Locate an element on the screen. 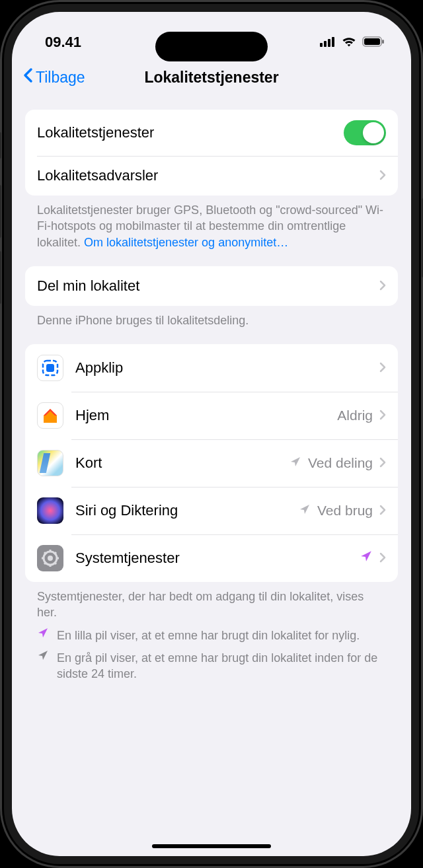 Image resolution: width=423 pixels, height=868 pixels. gear-icon is located at coordinates (50, 558).